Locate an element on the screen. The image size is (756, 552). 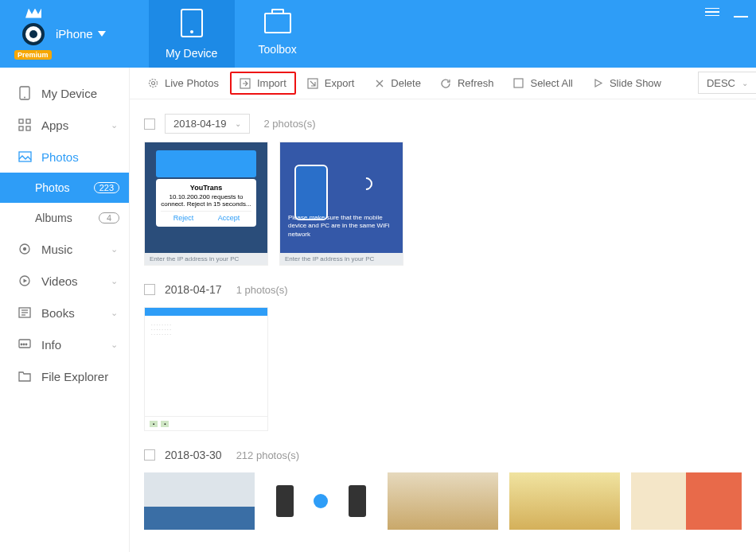
device-label: iPhone is located at coordinates (75, 33).